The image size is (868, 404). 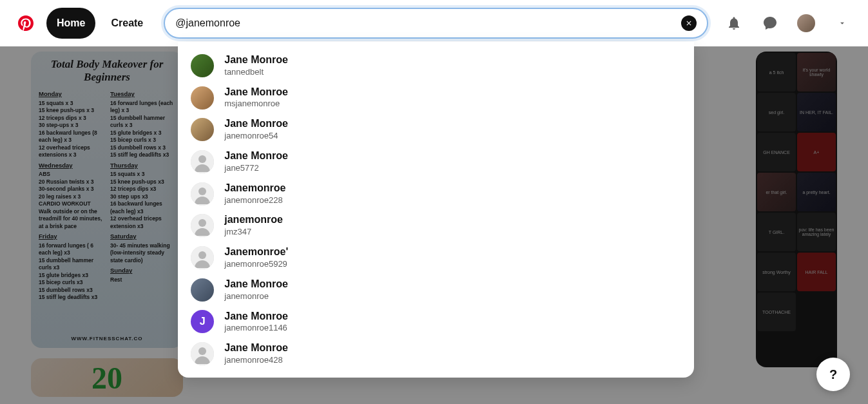 I want to click on suggestion-name: Janemonroe, so click(x=255, y=188).